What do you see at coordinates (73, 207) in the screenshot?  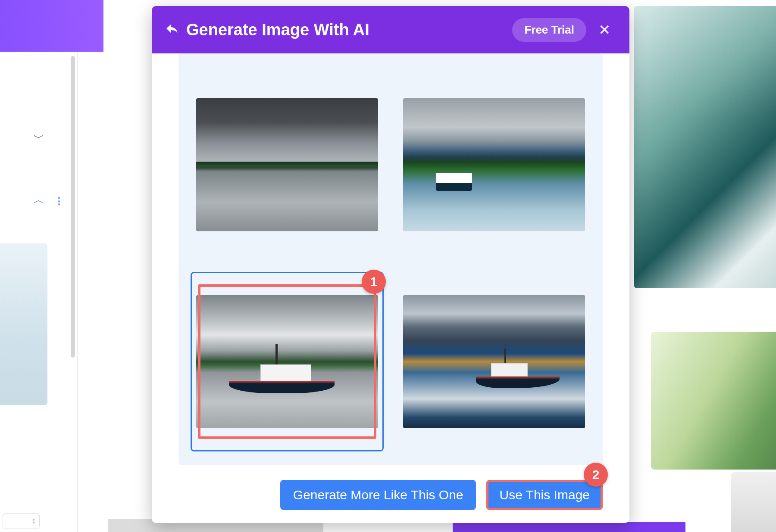 I see `sidebar-scrollbar` at bounding box center [73, 207].